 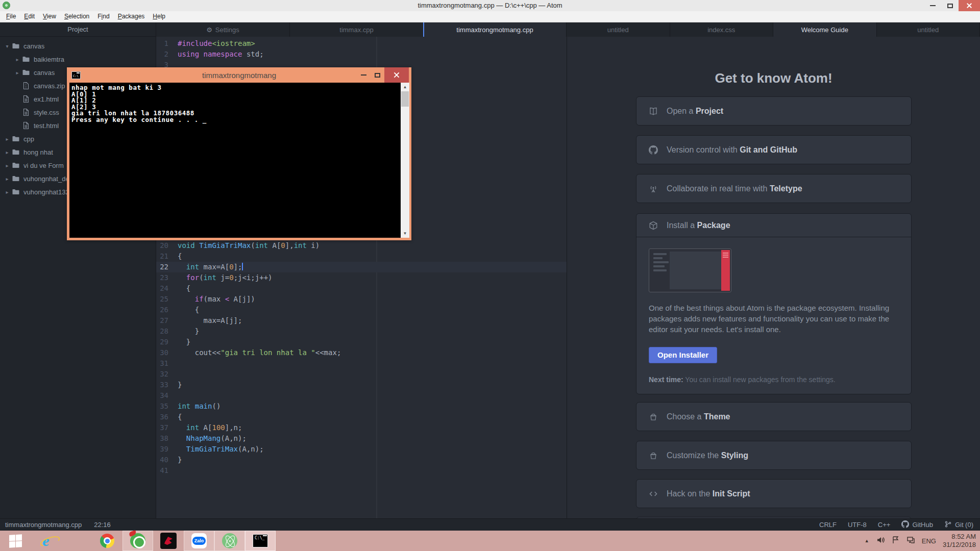 I want to click on code-line-33: 33}, so click(x=361, y=385).